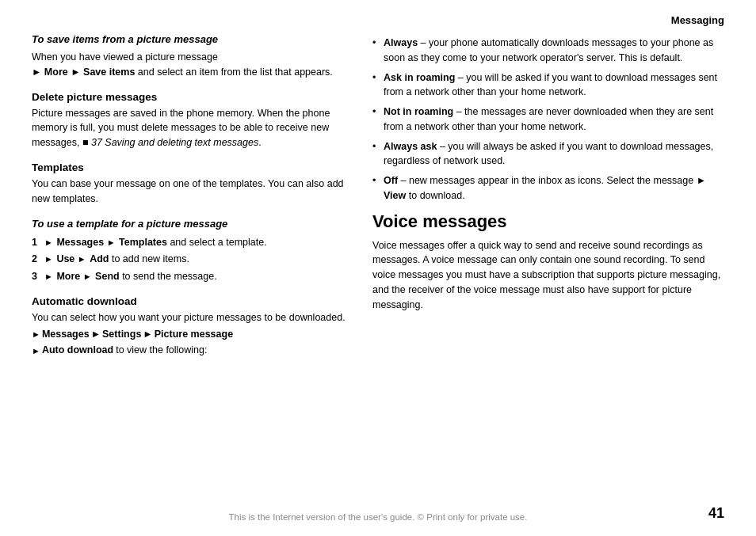 This screenshot has height=536, width=756. Describe the element at coordinates (190, 301) in the screenshot. I see `section-auto-download-heading: Automatic download` at that location.